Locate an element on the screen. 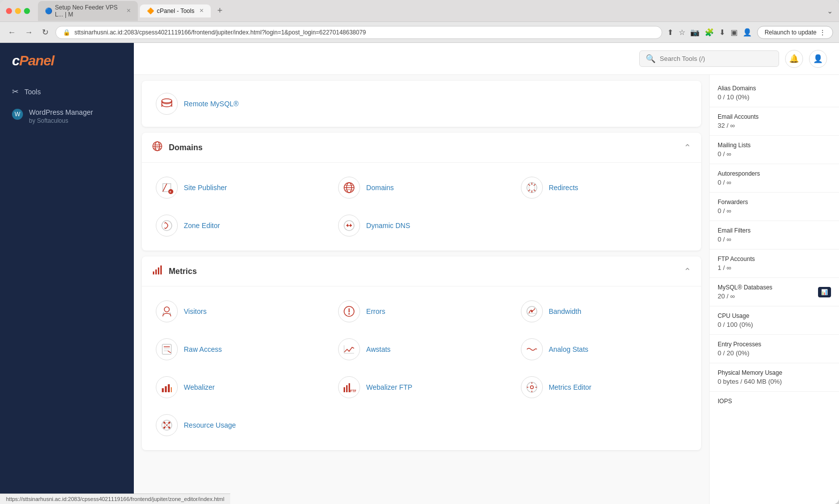  share-button: ⬆ is located at coordinates (670, 32).